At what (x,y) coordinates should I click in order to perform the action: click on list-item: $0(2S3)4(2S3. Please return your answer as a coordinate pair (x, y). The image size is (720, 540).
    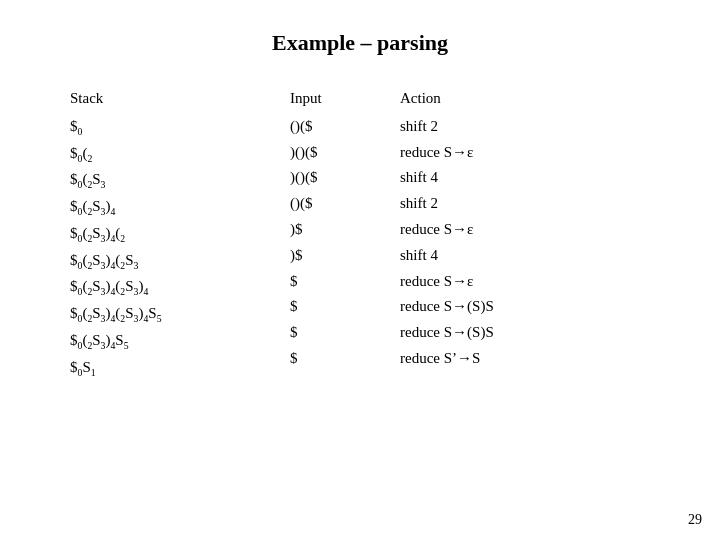
    Looking at the image, I should click on (180, 262).